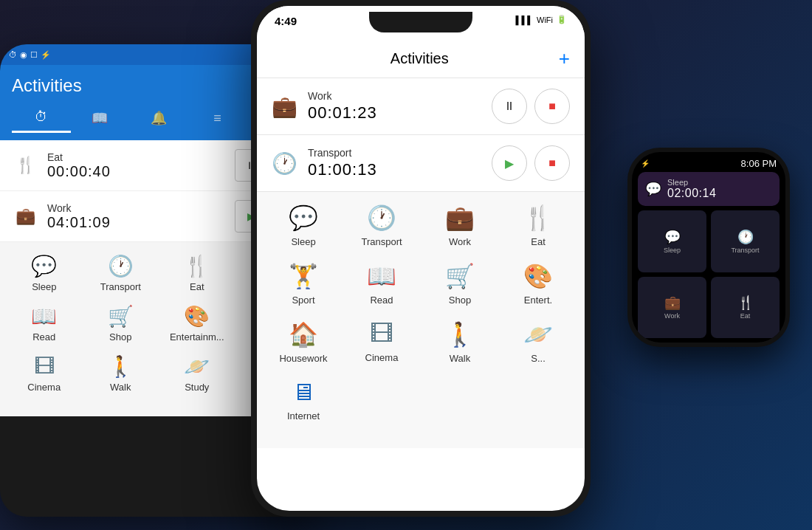  Describe the element at coordinates (746, 241) in the screenshot. I see `watch-grid-transport: 🕐 Transport` at that location.